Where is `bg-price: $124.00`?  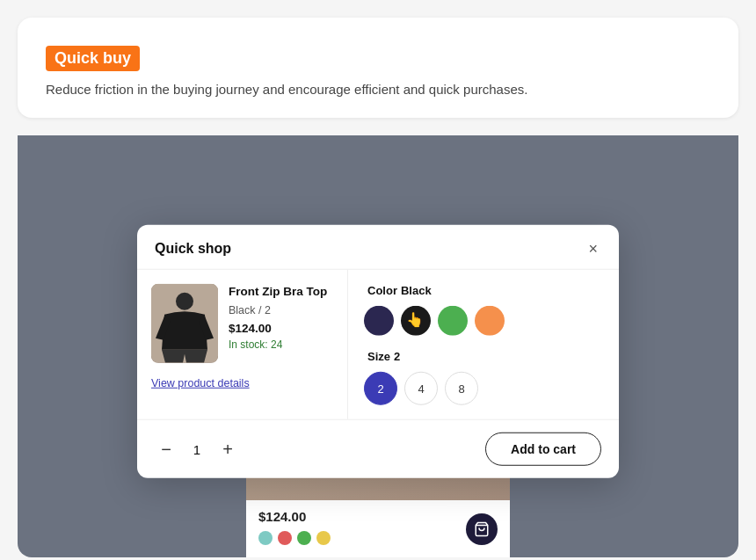 bg-price: $124.00 is located at coordinates (378, 517).